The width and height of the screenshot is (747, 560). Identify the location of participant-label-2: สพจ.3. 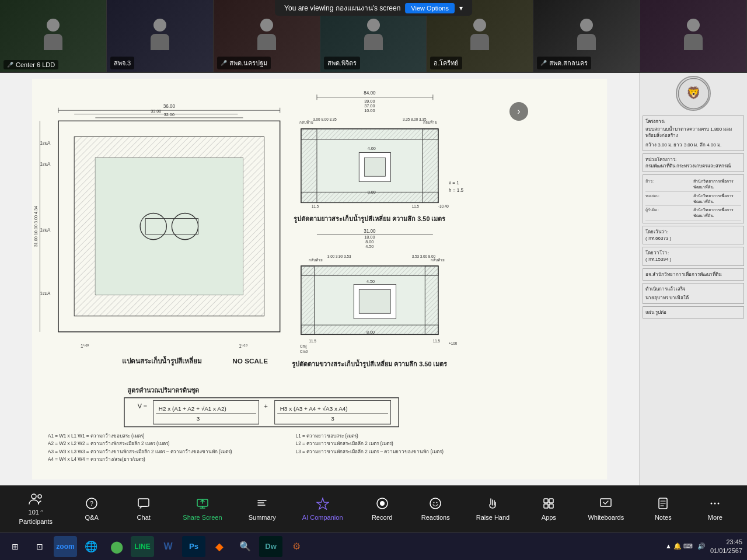
(123, 63).